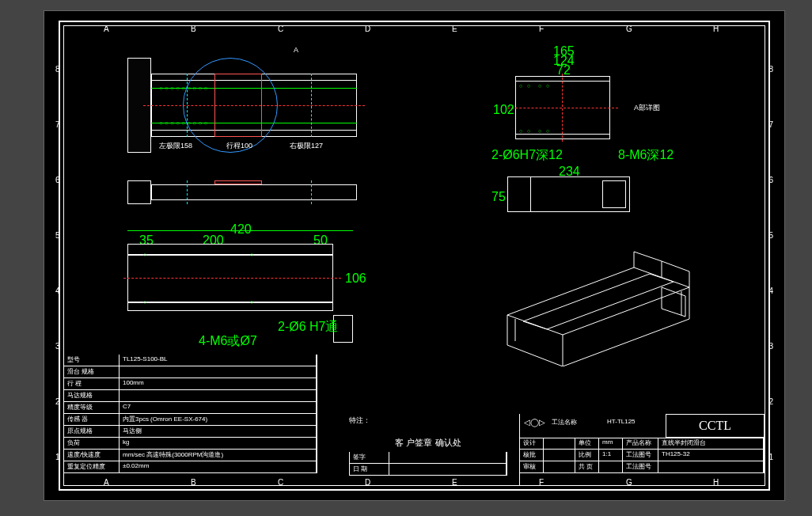  What do you see at coordinates (535, 423) in the screenshot?
I see `projection-icon: ◁◯▷` at bounding box center [535, 423].